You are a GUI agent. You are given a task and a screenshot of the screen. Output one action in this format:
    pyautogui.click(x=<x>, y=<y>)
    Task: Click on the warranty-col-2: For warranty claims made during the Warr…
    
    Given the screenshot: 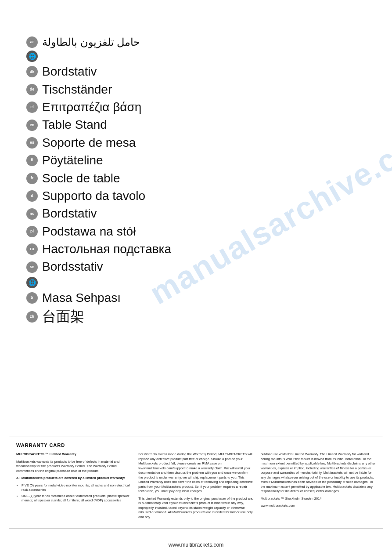 What is the action you would take?
    pyautogui.click(x=196, y=487)
    